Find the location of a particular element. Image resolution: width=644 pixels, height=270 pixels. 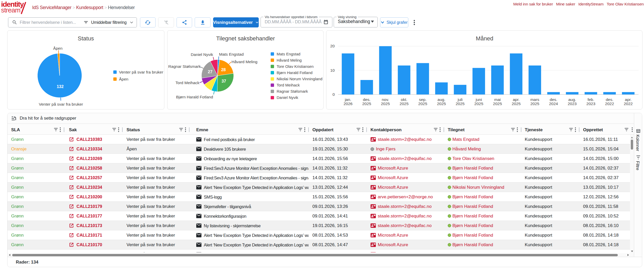

svg-text: sep. is located at coordinates (423, 99).